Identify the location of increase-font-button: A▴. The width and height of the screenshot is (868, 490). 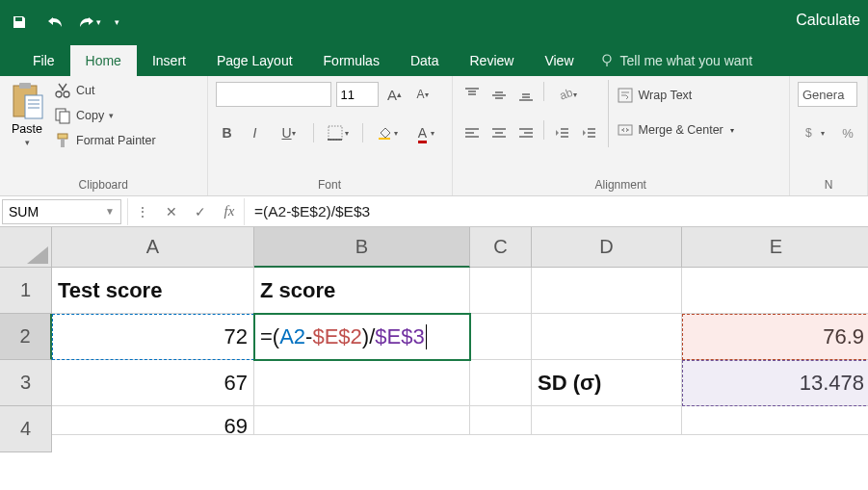
(395, 94).